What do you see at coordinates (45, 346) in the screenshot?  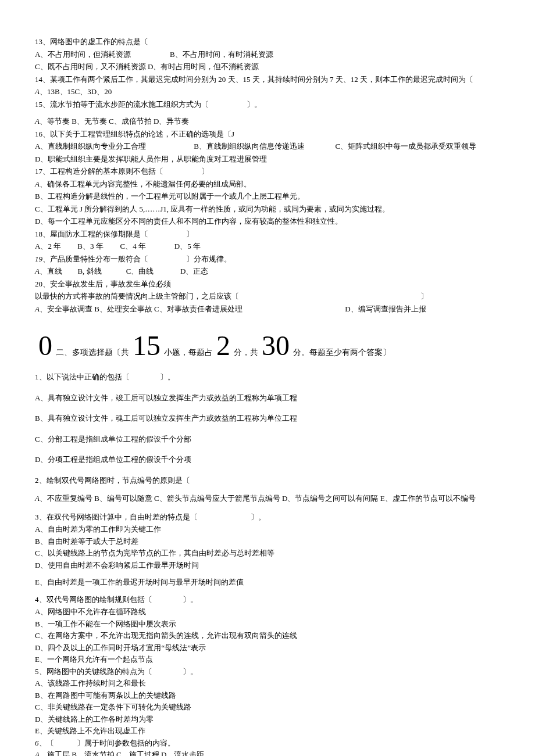 I see `section2-zero: 0` at bounding box center [45, 346].